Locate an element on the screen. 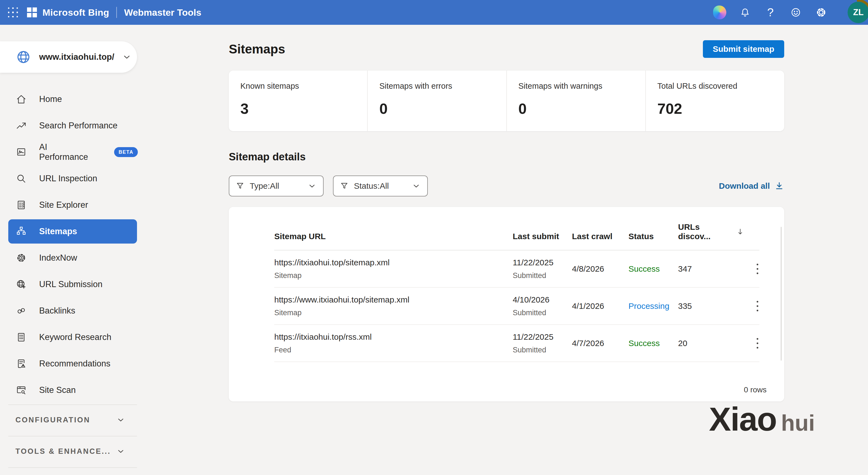  site-name: www.itxiaohui.top/ is located at coordinates (77, 57).